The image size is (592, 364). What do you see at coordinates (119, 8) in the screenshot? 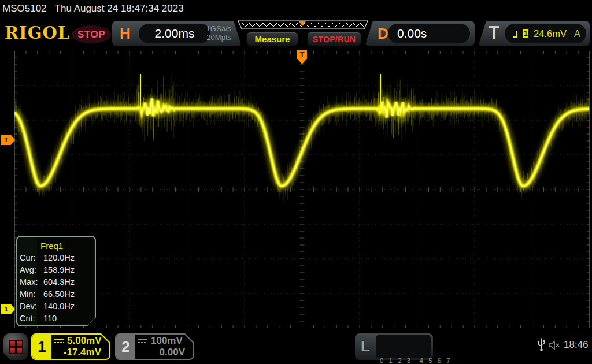
I see `datetime: Thu August 24 18:47:34 2023` at bounding box center [119, 8].